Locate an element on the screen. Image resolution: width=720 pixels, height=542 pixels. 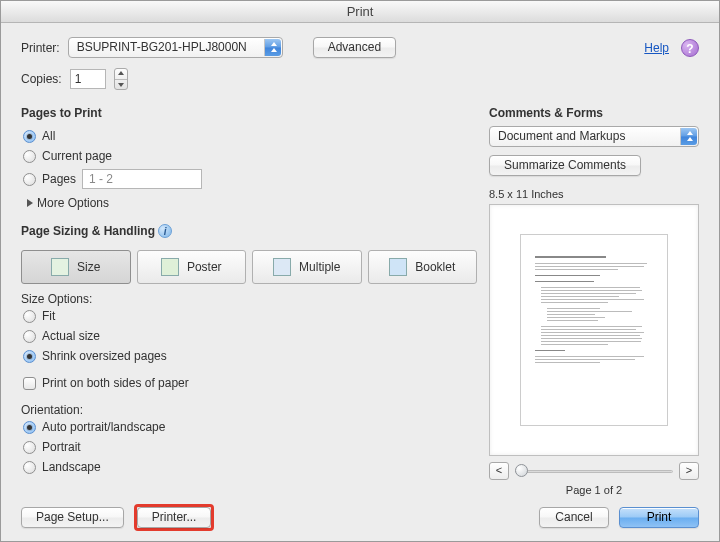
radio-auto-label: Auto portrait/landscape is located at coordinates (104, 427).